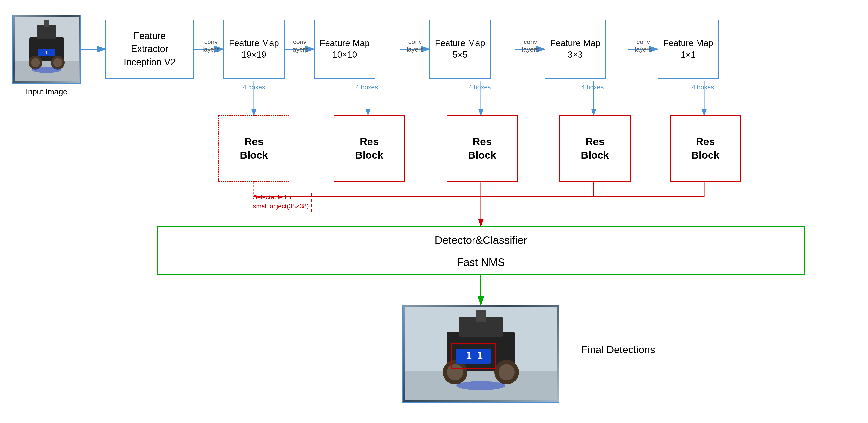 The height and width of the screenshot is (423, 868). What do you see at coordinates (688, 49) in the screenshot?
I see `feature-map-1x1: Feature Map1×1` at bounding box center [688, 49].